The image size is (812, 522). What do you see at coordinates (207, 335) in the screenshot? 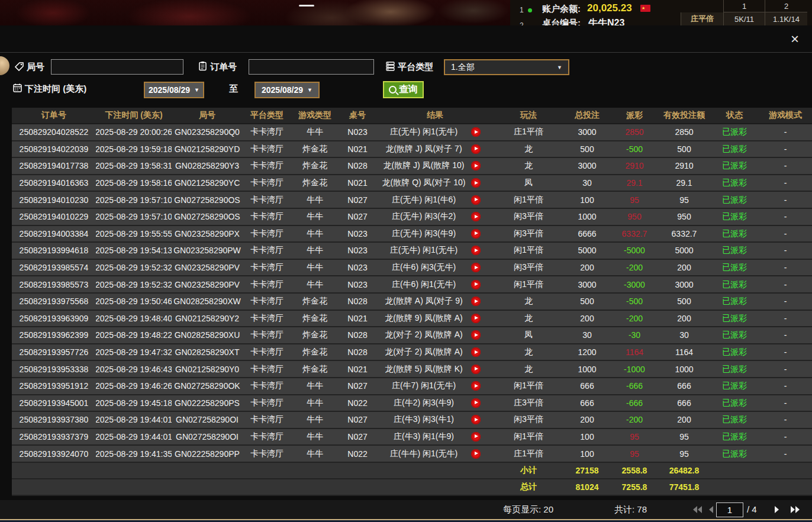
I see `cell-round: GN028258290XU` at bounding box center [207, 335].